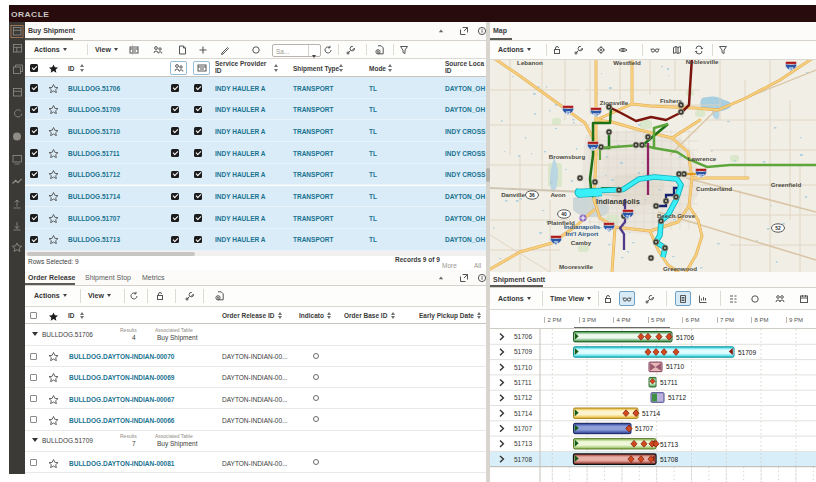 The height and width of the screenshot is (482, 816). Describe the element at coordinates (702, 62) in the screenshot. I see `svg-text: Noblesville` at that location.